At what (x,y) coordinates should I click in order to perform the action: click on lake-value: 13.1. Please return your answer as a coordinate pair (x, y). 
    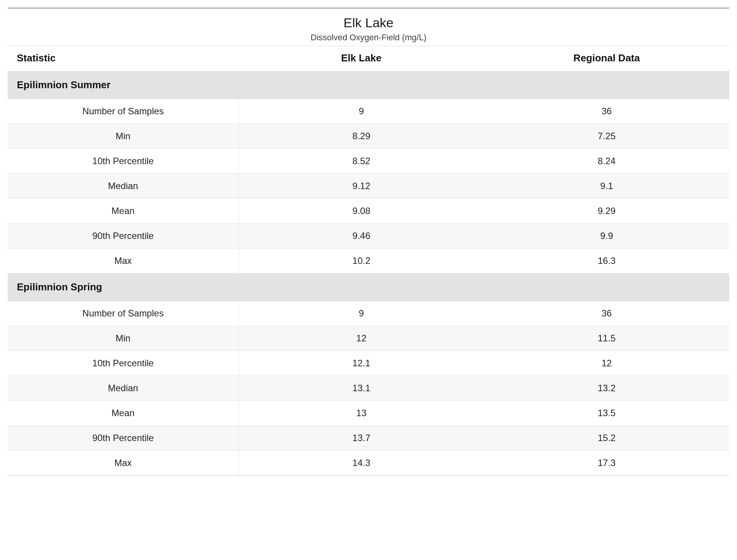
    Looking at the image, I should click on (361, 388).